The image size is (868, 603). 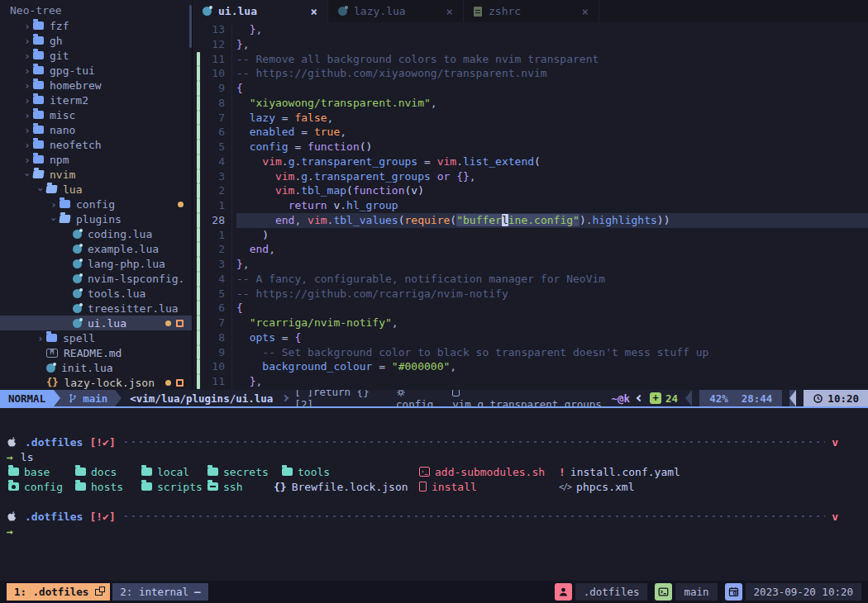 What do you see at coordinates (96, 219) in the screenshot?
I see `tree-item-plugins: ›plugins` at bounding box center [96, 219].